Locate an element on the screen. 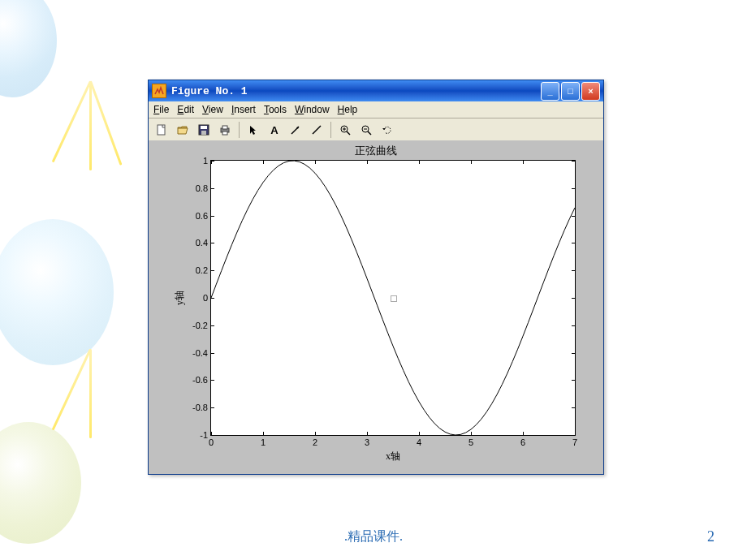 The height and width of the screenshot is (560, 747). zoom-in-button is located at coordinates (345, 130).